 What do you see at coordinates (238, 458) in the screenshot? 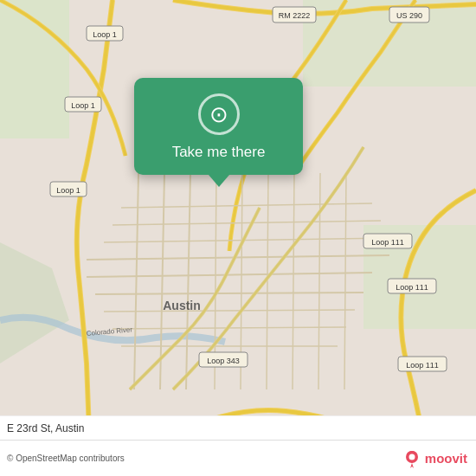
I see `bottom-bar: © OpenStreetMap contributors moovit` at bounding box center [238, 458].